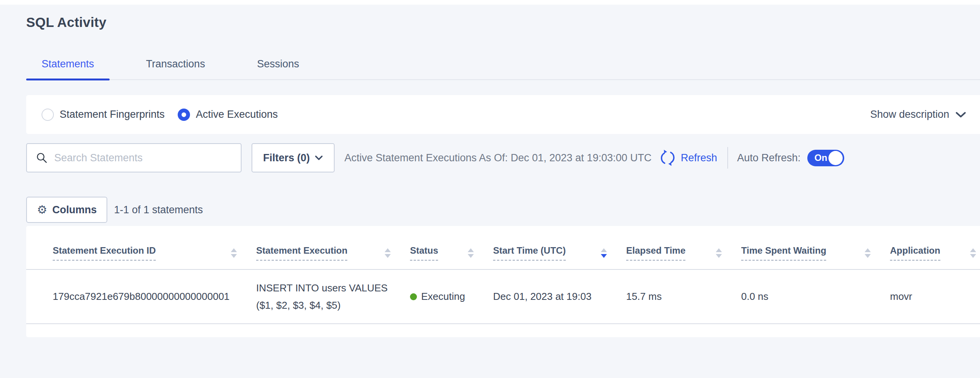 This screenshot has width=980, height=378. Describe the element at coordinates (503, 22) in the screenshot. I see `page-title: SQL Activity` at that location.